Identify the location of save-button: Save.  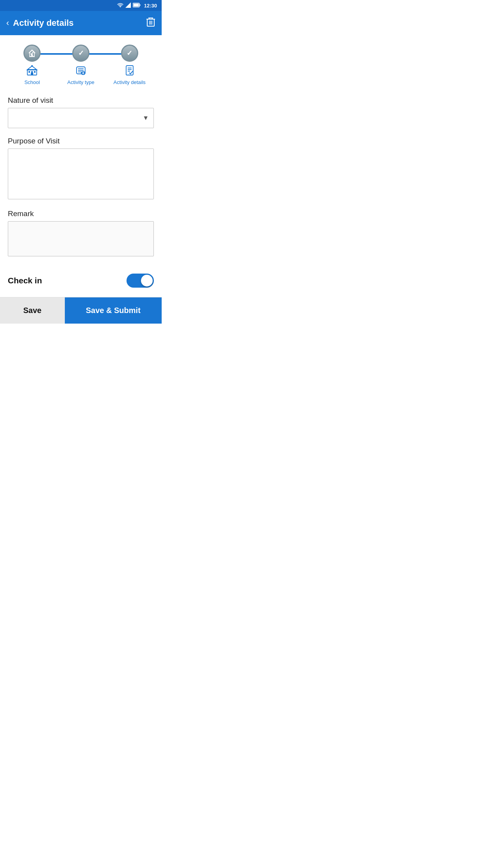
(32, 310).